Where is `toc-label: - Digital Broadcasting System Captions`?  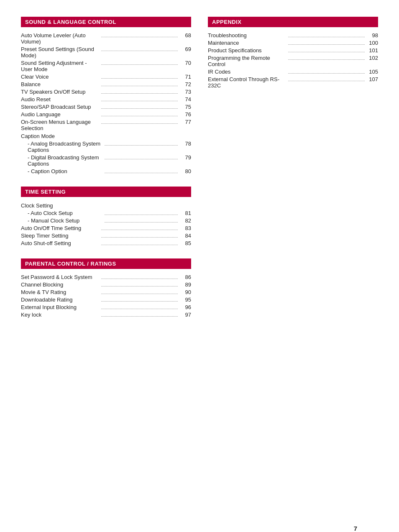 toc-label: - Digital Broadcasting System Captions is located at coordinates (62, 161).